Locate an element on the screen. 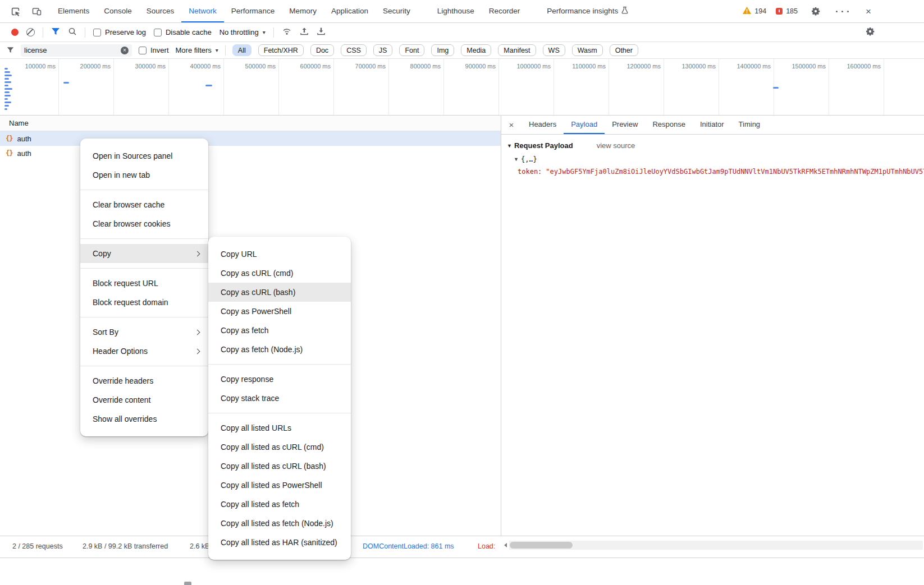  throttling-select: No throttling ▾ is located at coordinates (243, 33).